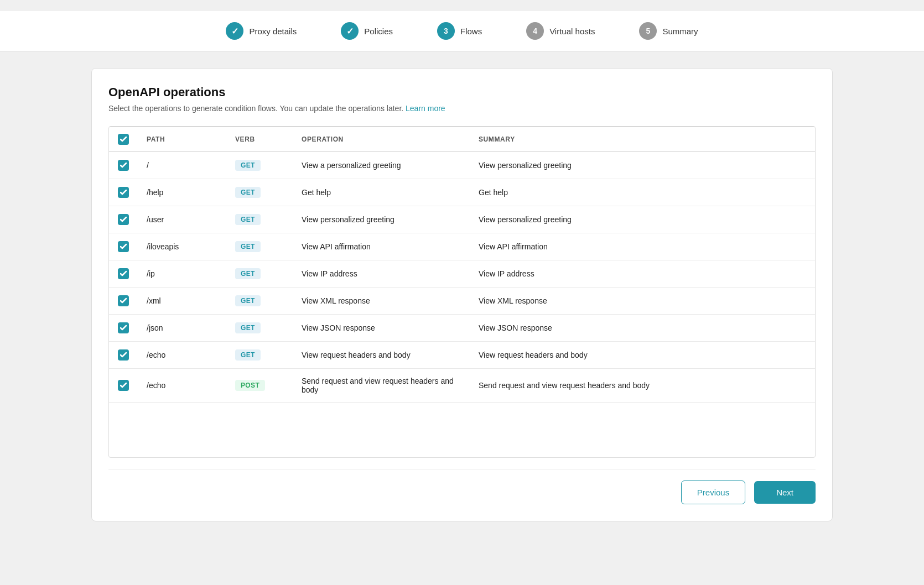  What do you see at coordinates (459, 31) in the screenshot?
I see `step-flows: 3 Flows` at bounding box center [459, 31].